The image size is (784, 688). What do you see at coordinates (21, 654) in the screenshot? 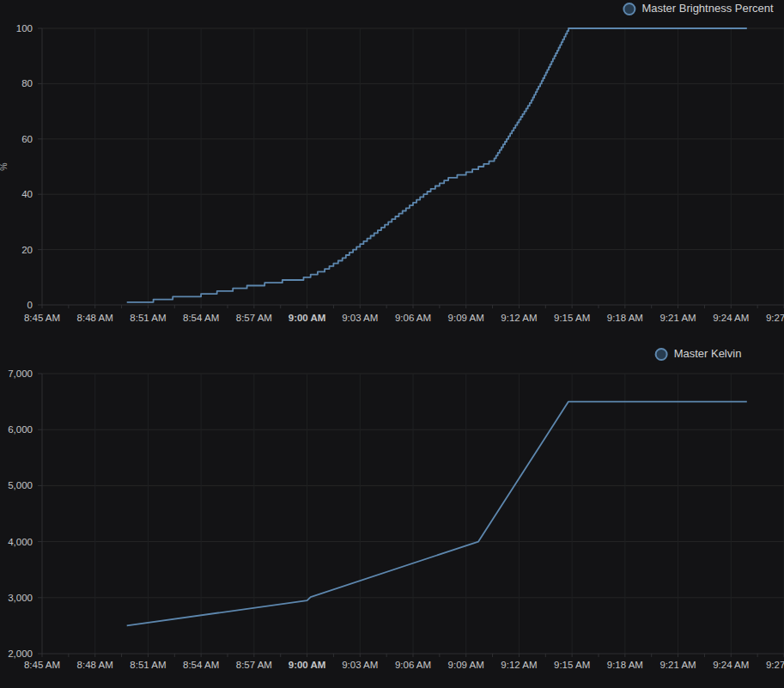
I see `y-tick-label: 2,000` at bounding box center [21, 654].